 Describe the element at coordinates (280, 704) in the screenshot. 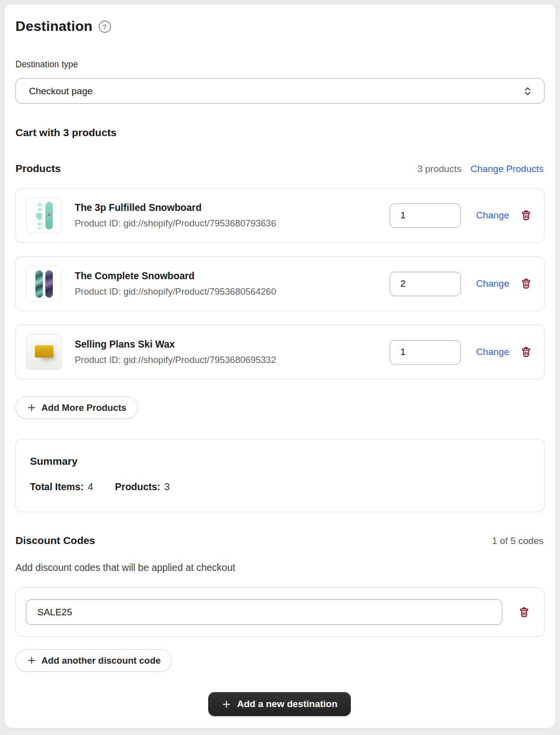

I see `add-new-destination-button: Add a new destination` at that location.